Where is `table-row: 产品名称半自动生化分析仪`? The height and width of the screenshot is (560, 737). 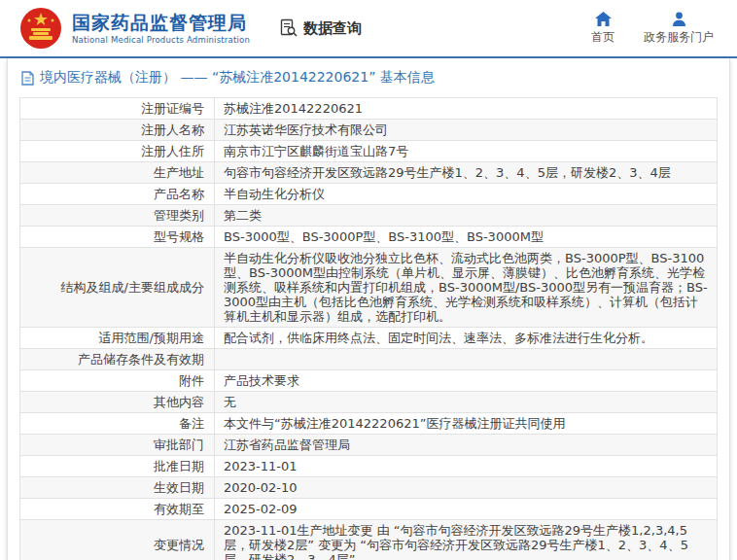
table-row: 产品名称半自动生化分析仪 is located at coordinates (369, 194).